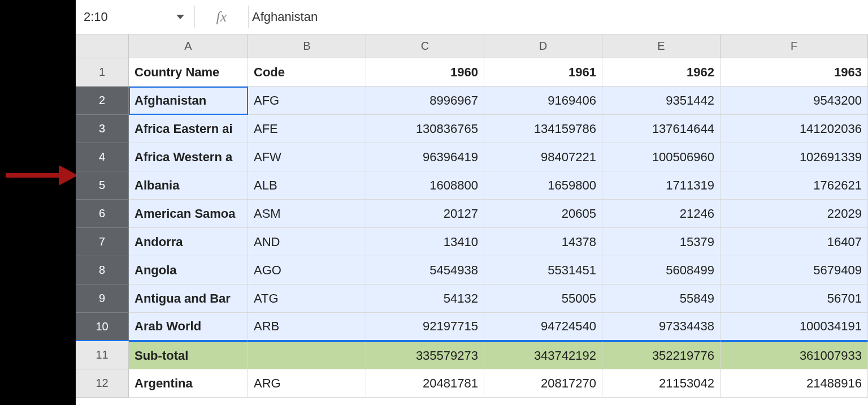 This screenshot has height=405, width=868. I want to click on cell-value: 100034191, so click(795, 327).